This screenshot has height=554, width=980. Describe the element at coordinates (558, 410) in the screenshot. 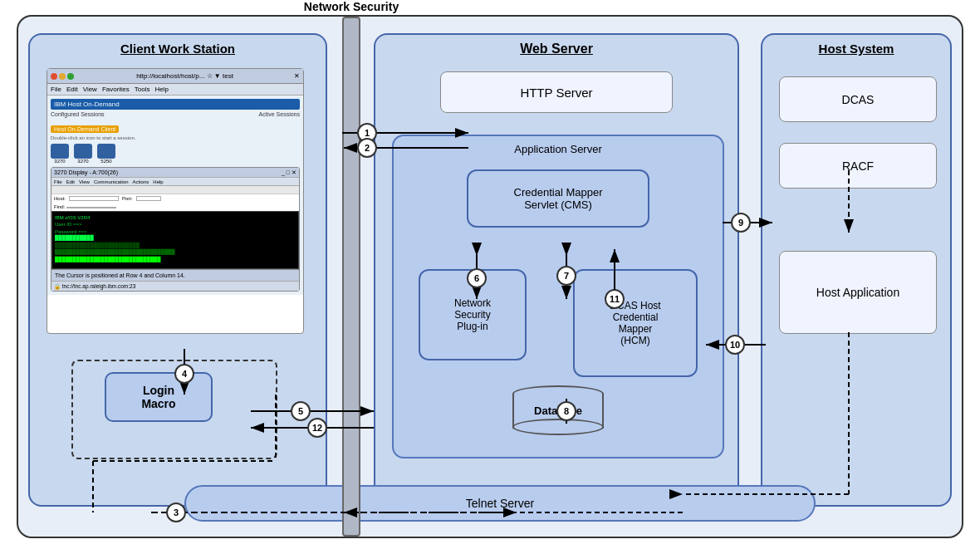

I see `database-box: Database` at that location.